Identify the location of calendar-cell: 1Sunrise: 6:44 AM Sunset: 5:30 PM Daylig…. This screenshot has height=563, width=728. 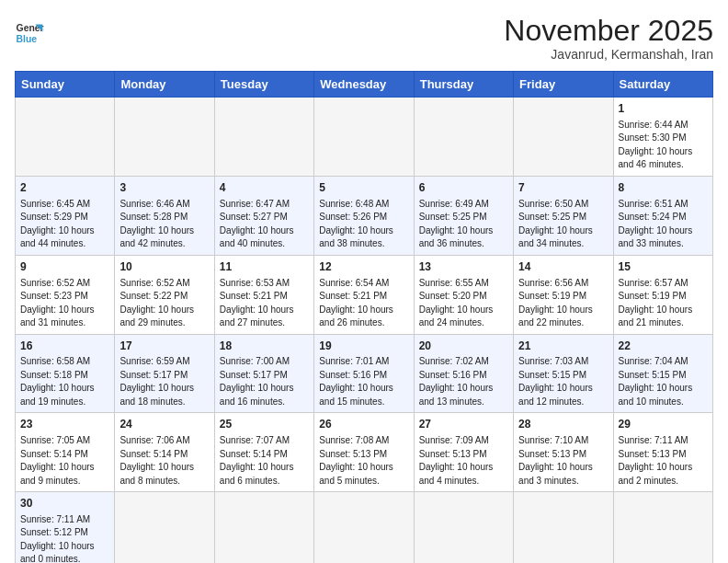
(663, 137).